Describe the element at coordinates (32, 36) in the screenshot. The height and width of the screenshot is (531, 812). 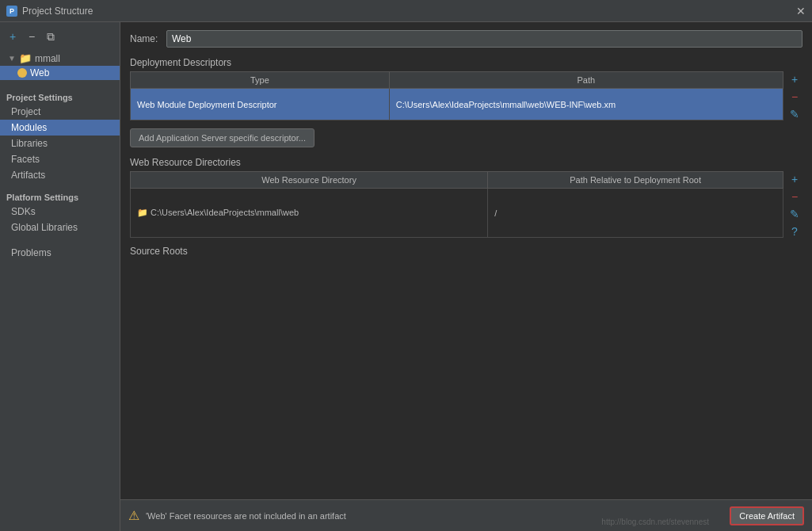
I see `remove-module-button: −` at that location.